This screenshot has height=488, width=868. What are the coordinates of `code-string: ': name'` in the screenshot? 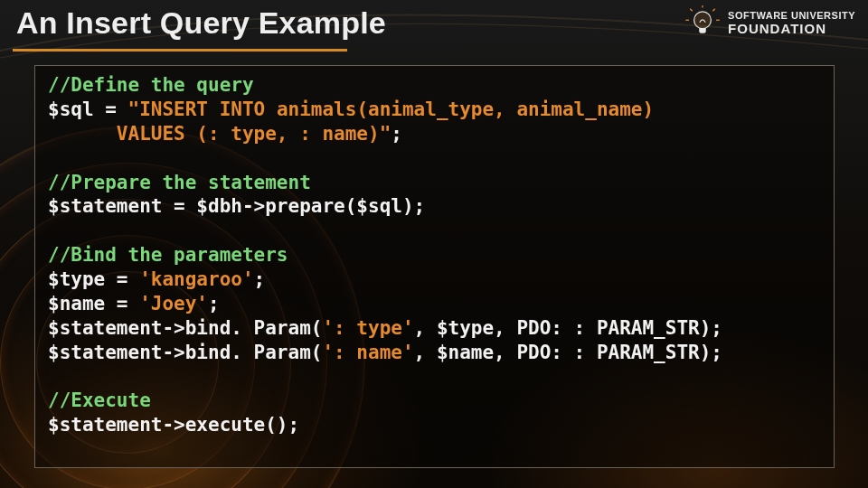 It's located at (367, 352).